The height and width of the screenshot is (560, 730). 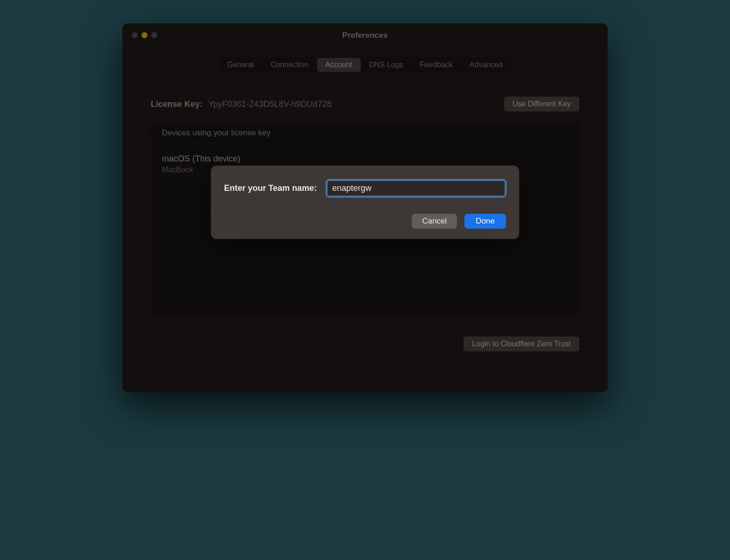 I want to click on done-button: Done, so click(x=485, y=221).